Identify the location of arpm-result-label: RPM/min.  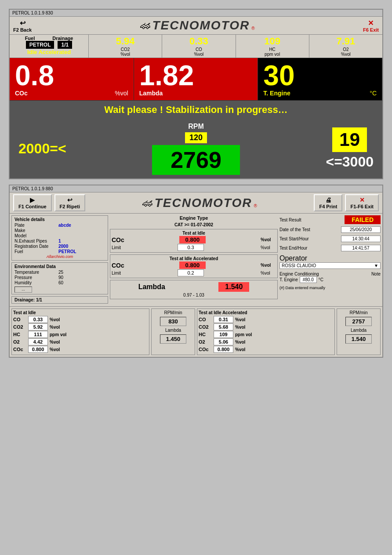
(359, 313).